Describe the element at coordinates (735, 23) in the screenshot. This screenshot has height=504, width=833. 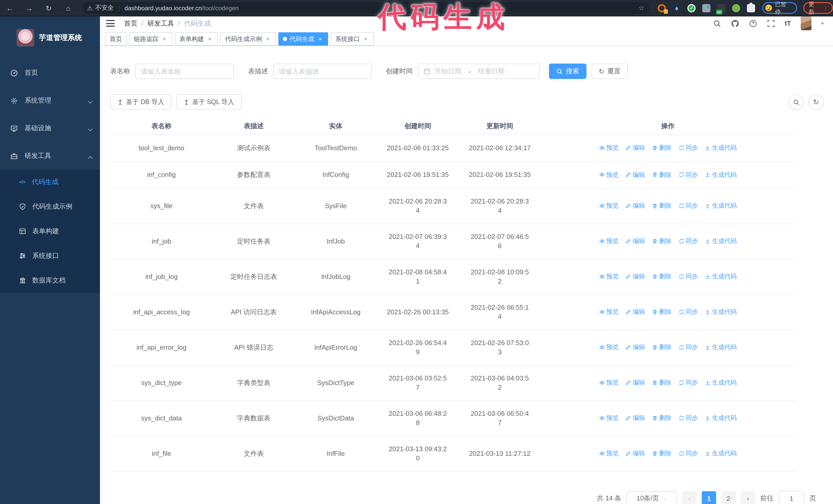
I see `github-icon` at that location.